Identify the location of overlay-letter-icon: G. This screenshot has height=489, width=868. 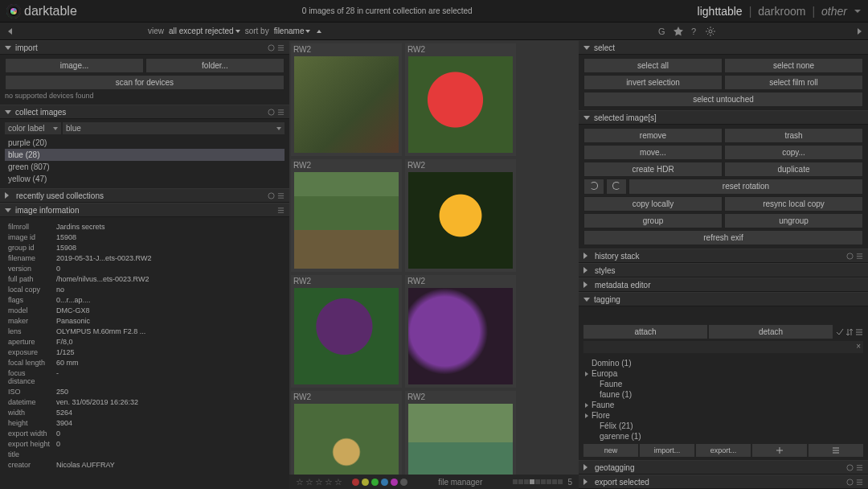
(662, 31).